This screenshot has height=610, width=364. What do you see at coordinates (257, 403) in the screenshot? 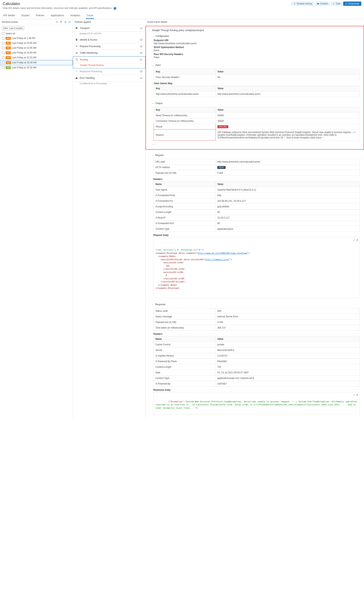
I see `response-body-code: ⤢ ⧉ {"Exception":"System.Web.Services.Pr…` at bounding box center [257, 403].